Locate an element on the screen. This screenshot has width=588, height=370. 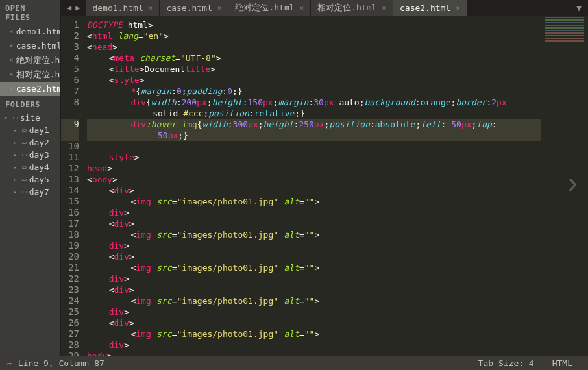
folder-label: site is located at coordinates (30, 118).